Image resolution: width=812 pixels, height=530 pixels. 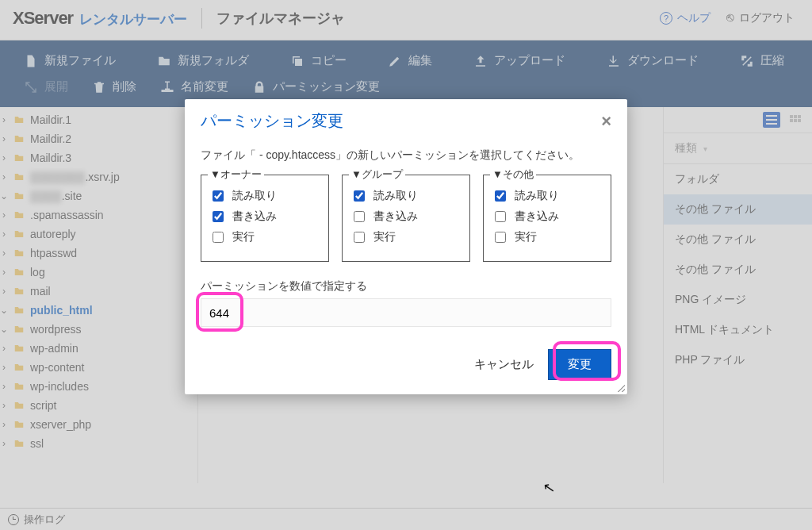 I want to click on owner-exec-row: 実行, so click(x=265, y=237).